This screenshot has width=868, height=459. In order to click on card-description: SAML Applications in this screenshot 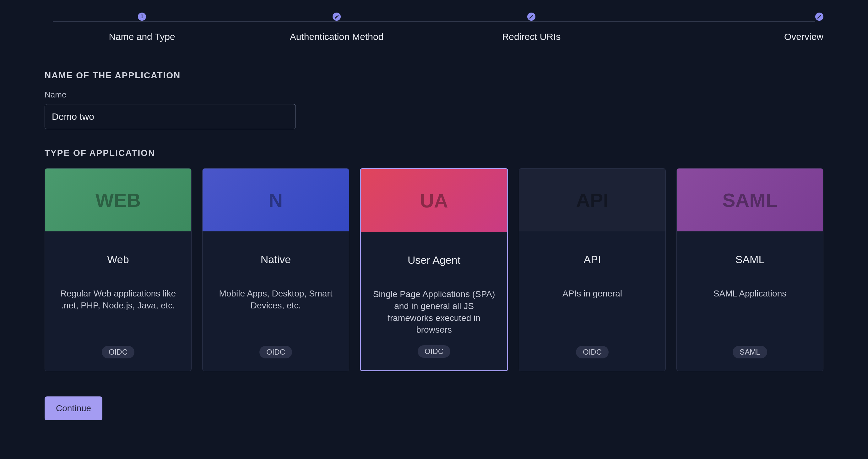, I will do `click(750, 312)`.